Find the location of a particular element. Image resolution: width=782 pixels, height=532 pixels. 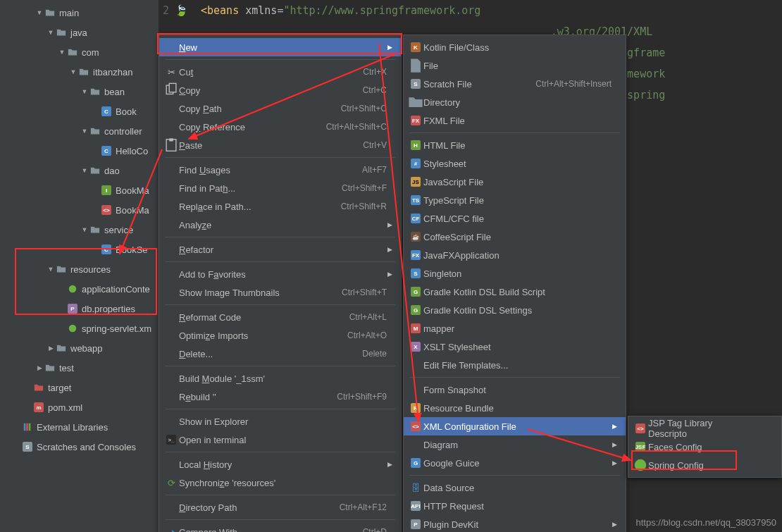

tree-item-bookma: I BookMa is located at coordinates (79, 190).